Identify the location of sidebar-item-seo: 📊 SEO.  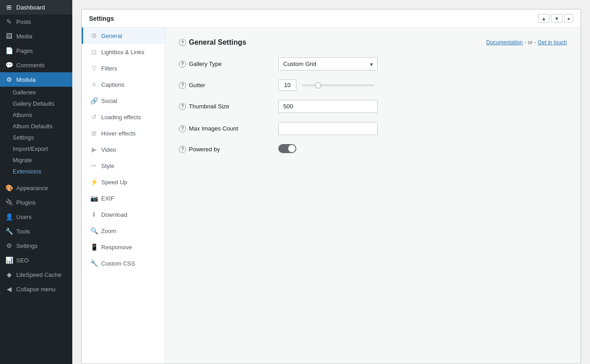
(36, 260).